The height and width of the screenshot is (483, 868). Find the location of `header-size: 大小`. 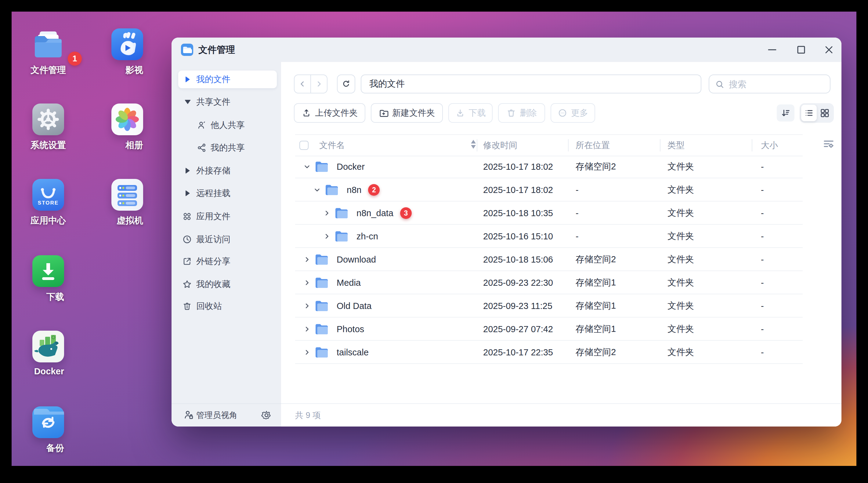

header-size: 大小 is located at coordinates (770, 145).